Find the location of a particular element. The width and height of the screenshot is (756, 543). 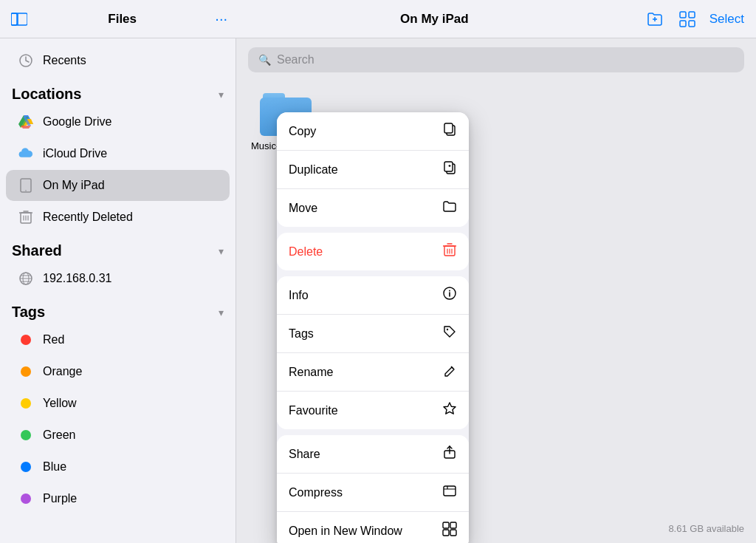

tag-label: Purple is located at coordinates (60, 499).